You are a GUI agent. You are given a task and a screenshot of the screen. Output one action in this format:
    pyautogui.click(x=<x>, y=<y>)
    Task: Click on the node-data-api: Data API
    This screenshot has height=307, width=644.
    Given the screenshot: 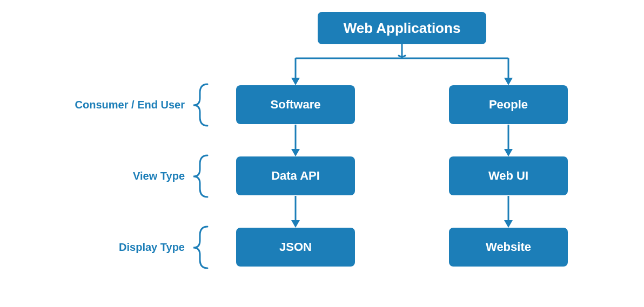 What is the action you would take?
    pyautogui.click(x=296, y=176)
    